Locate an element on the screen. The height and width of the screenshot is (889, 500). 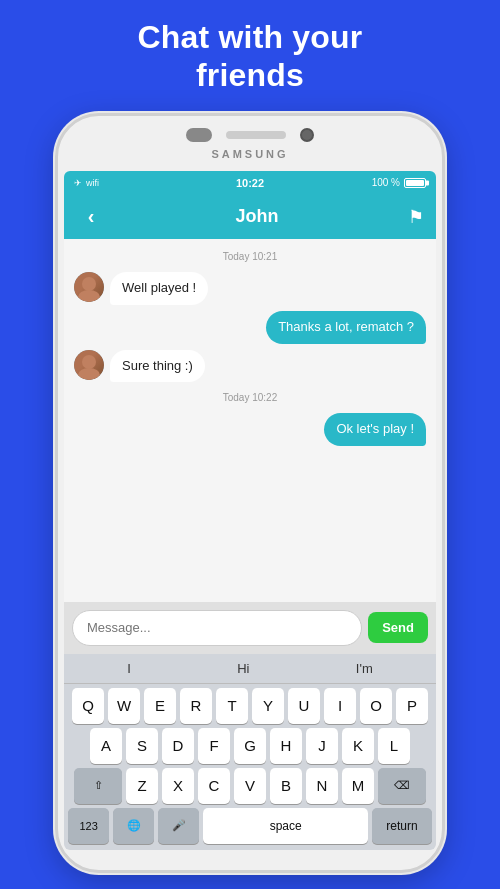
backspace-key: ⌫ is located at coordinates (402, 786).